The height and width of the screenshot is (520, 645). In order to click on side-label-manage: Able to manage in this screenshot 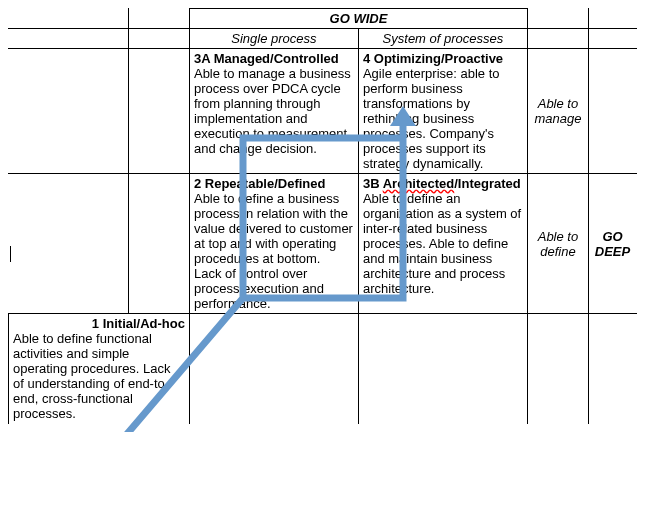, I will do `click(558, 112)`.